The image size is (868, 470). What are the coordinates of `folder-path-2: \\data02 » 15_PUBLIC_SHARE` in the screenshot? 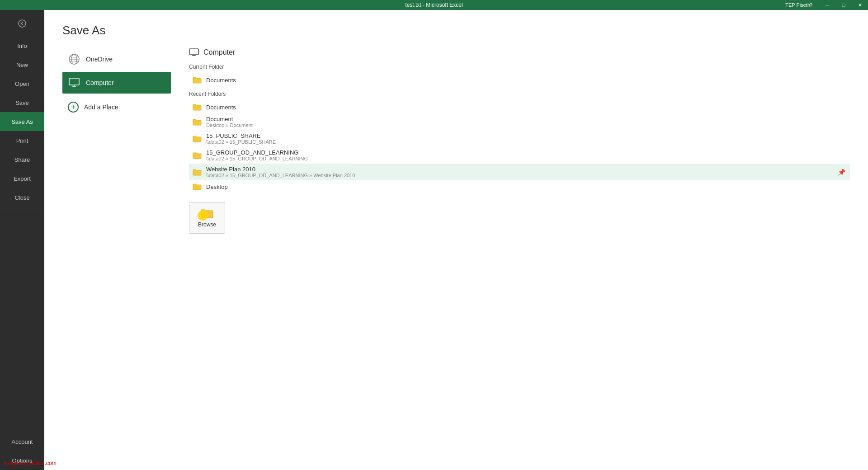 It's located at (241, 142).